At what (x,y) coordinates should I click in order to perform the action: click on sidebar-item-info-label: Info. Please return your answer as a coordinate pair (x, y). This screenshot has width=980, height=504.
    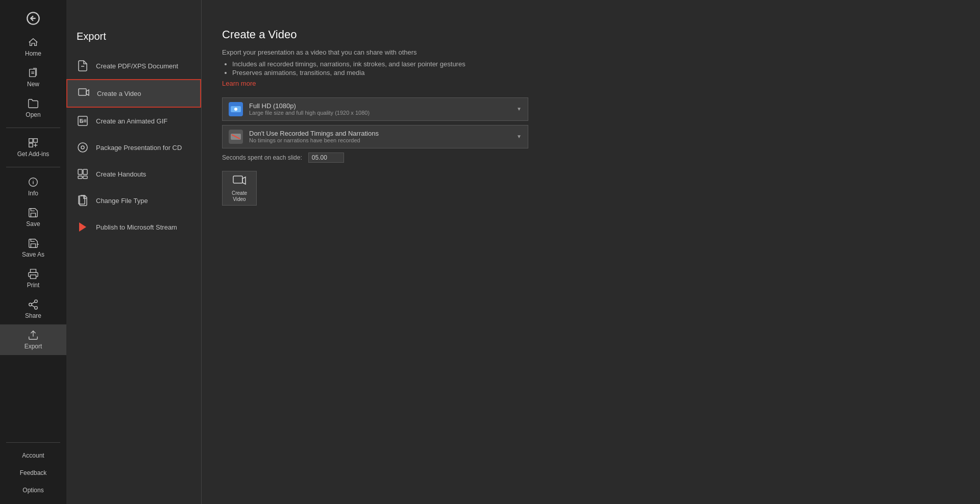
    Looking at the image, I should click on (33, 193).